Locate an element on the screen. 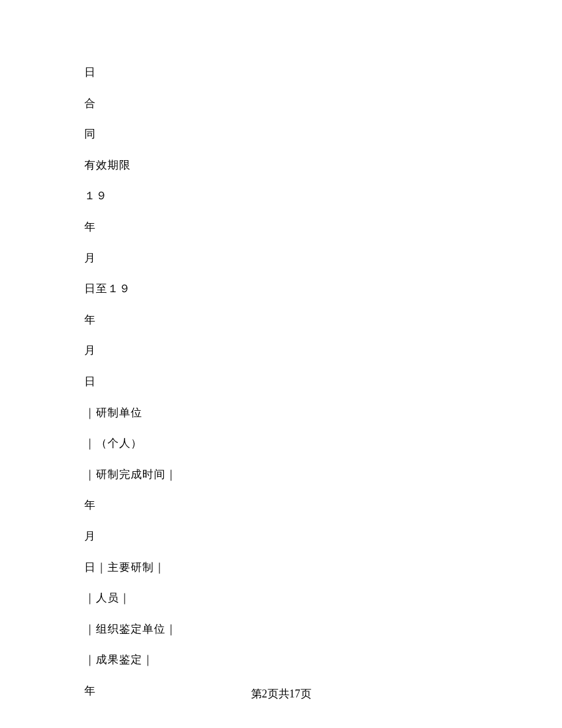  text-line: 日至１９ is located at coordinates (286, 289).